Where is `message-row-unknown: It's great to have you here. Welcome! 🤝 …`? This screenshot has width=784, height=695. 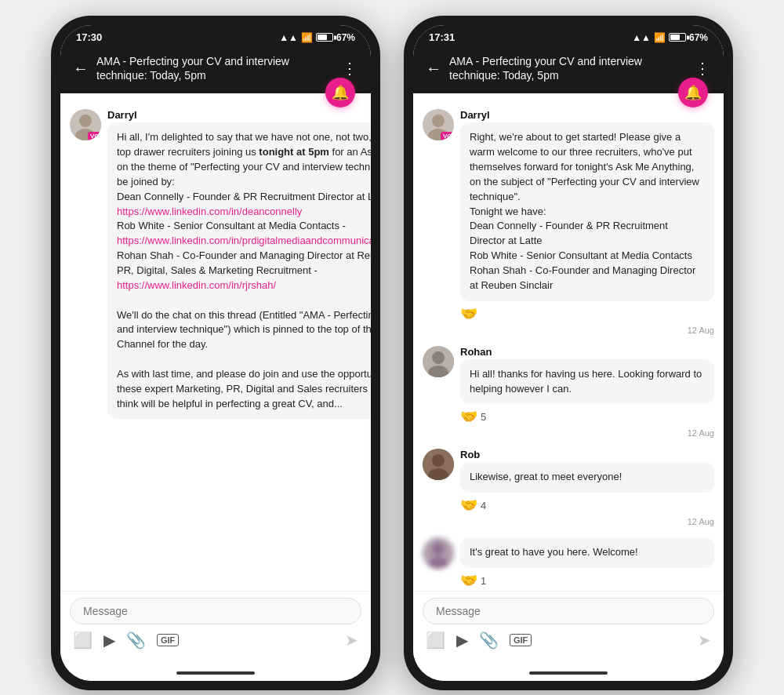
message-row-unknown: It's great to have you here. Welcome! 🤝 … is located at coordinates (568, 564).